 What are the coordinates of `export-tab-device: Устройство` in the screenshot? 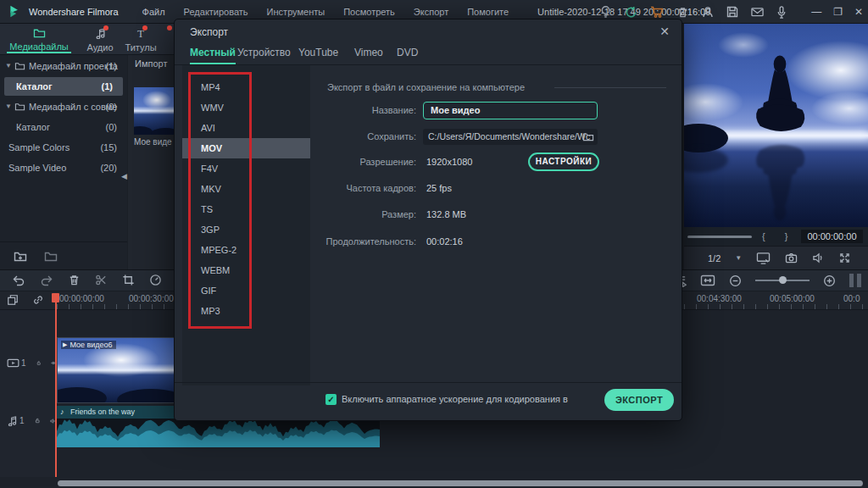 It's located at (264, 53).